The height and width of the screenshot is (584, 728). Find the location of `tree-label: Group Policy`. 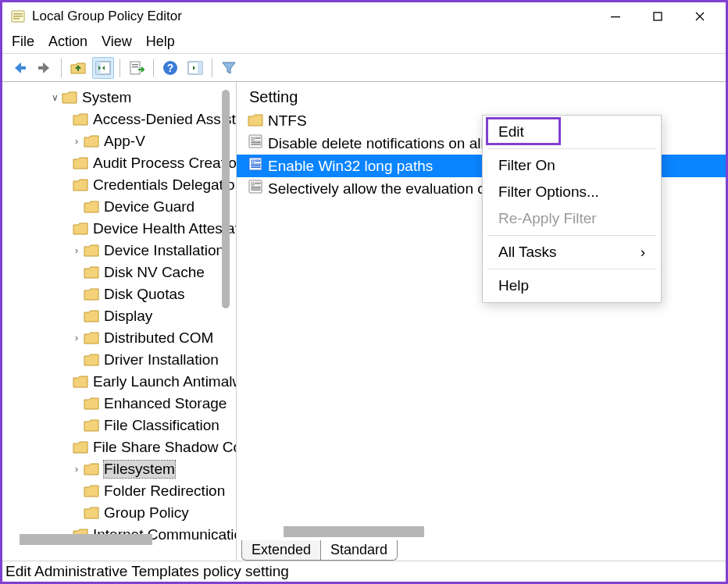

tree-label: Group Policy is located at coordinates (147, 513).